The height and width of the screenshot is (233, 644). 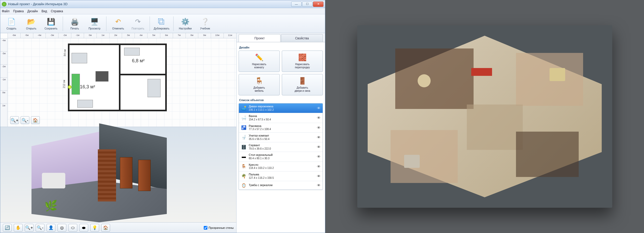 I want to click on object-row: 🪑Кресло118.4 x 103.2 x 110.2👁, so click(x=281, y=167).